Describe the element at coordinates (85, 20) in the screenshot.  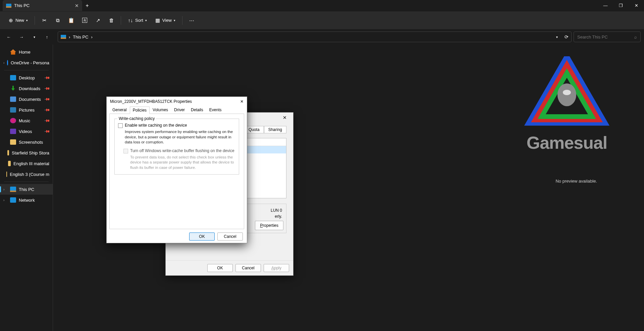
I see `rename-icon: 🄰` at that location.